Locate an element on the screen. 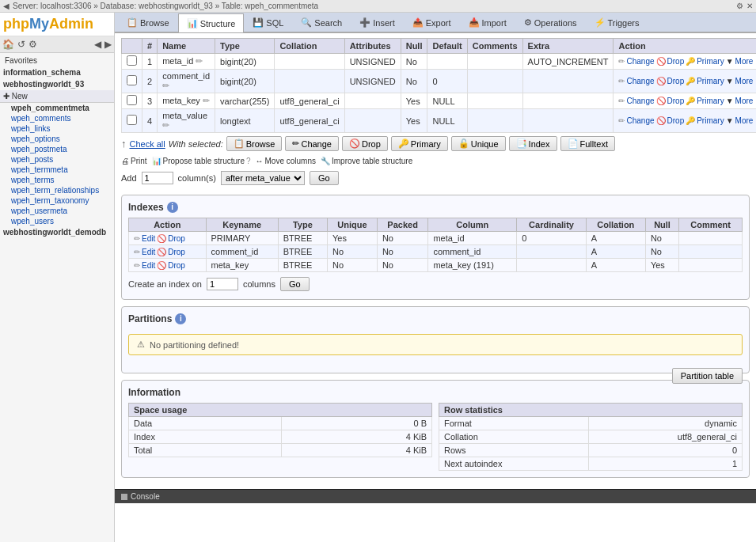 Image resolution: width=756 pixels, height=542 pixels. settings-sidebar-icon: ⚙ is located at coordinates (33, 44).